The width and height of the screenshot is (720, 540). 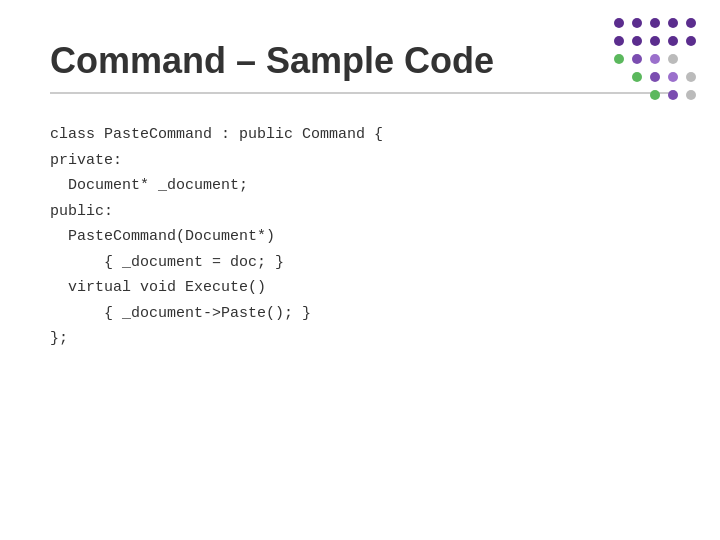 I want to click on code-line-5: PasteCommand(Document*), so click(x=162, y=236).